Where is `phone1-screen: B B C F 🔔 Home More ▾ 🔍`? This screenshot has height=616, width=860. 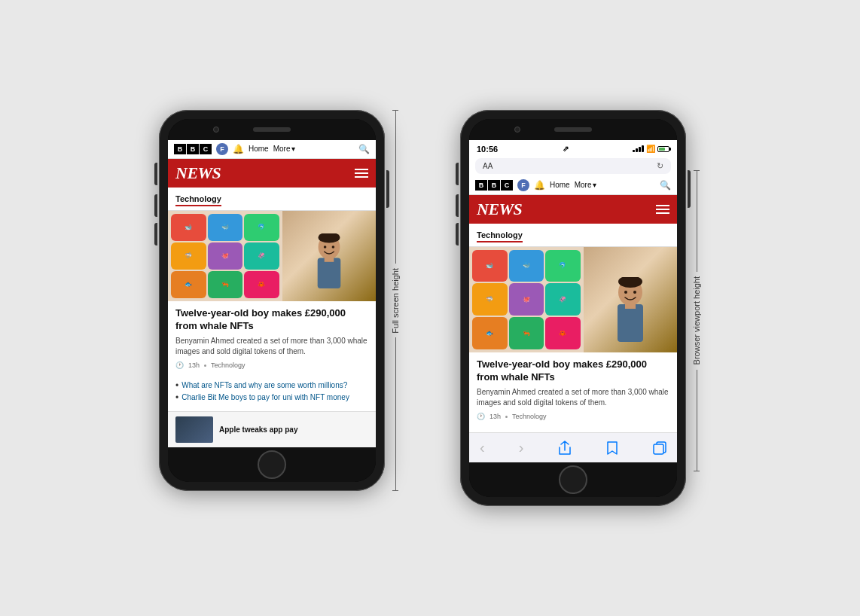 phone1-screen: B B C F 🔔 Home More ▾ 🔍 is located at coordinates (272, 294).